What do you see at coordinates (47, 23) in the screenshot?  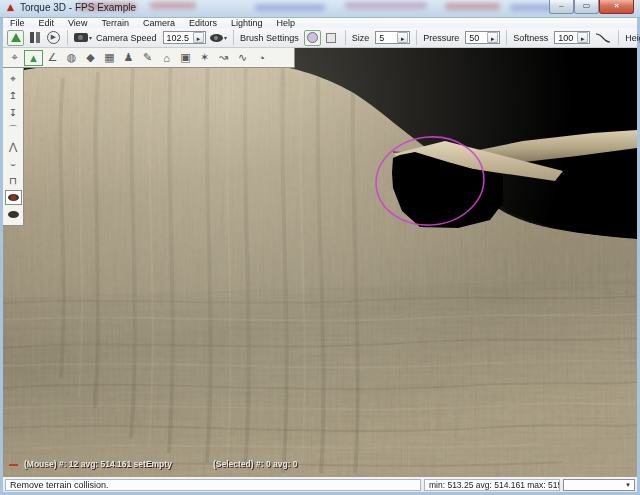 I see `menu-edit: Edit` at bounding box center [47, 23].